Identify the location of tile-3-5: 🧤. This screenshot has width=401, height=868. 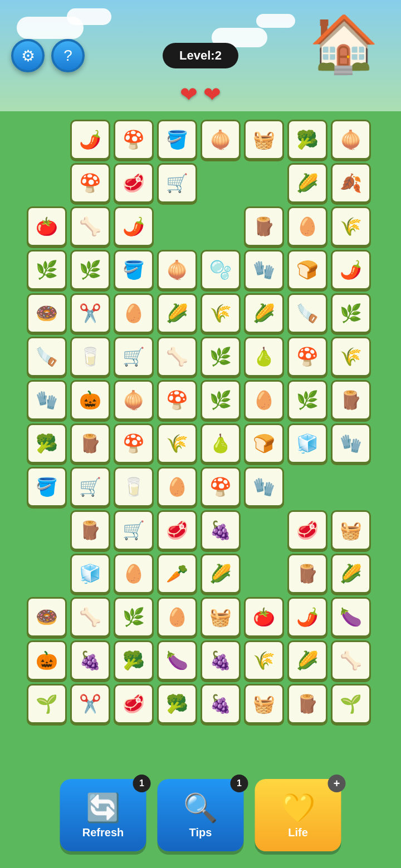
(264, 270).